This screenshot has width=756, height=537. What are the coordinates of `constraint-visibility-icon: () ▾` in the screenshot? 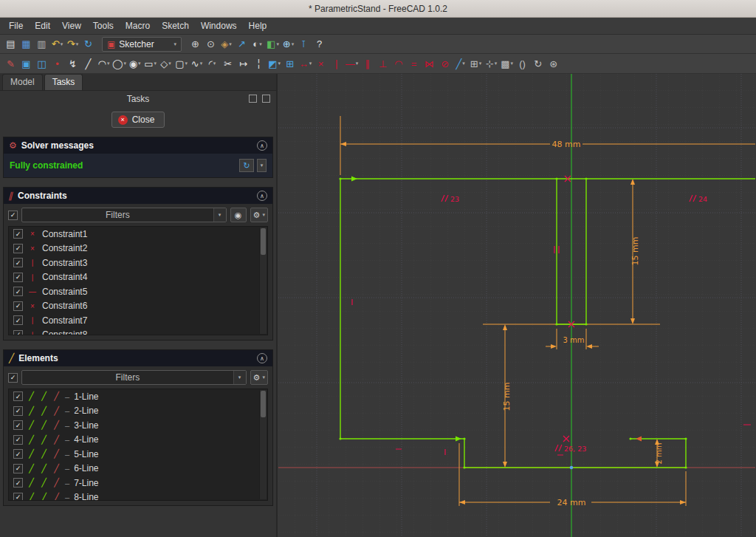 It's located at (523, 64).